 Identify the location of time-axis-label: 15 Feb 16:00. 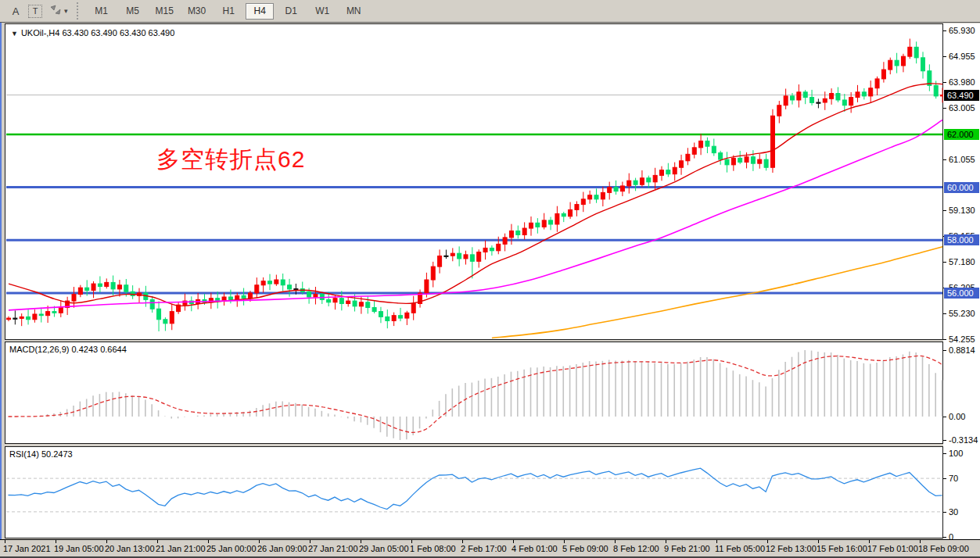
(842, 549).